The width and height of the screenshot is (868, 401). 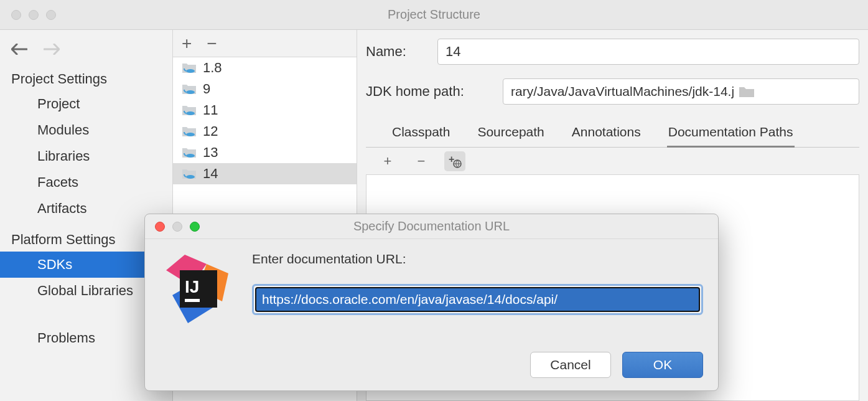 I want to click on sidebar-item-project: Project, so click(x=86, y=104).